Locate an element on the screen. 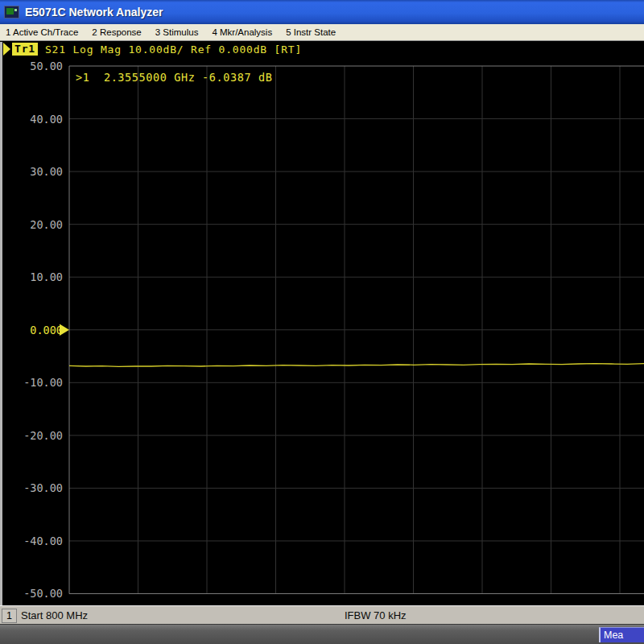 Image resolution: width=644 pixels, height=644 pixels. y-tick-40: 40.00 is located at coordinates (31, 119).